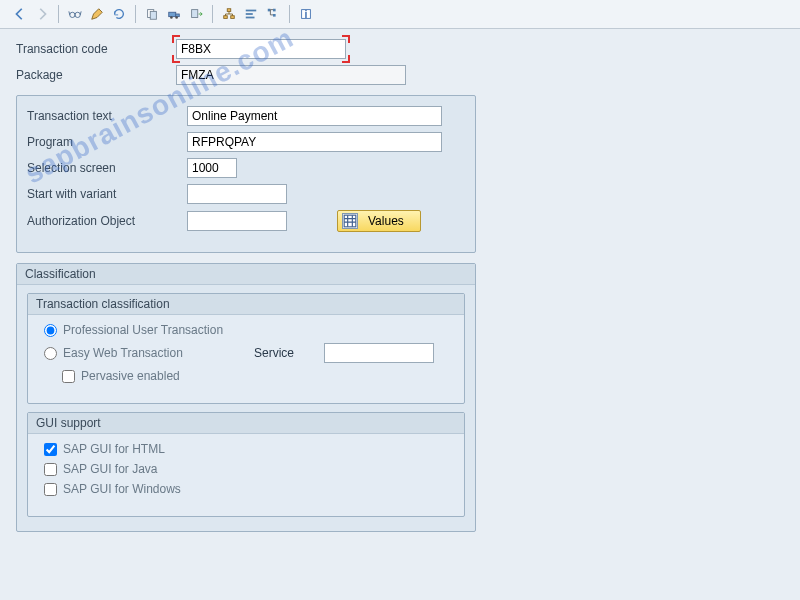 This screenshot has width=800, height=600. Describe the element at coordinates (107, 142) in the screenshot. I see `program-label: Program` at that location.